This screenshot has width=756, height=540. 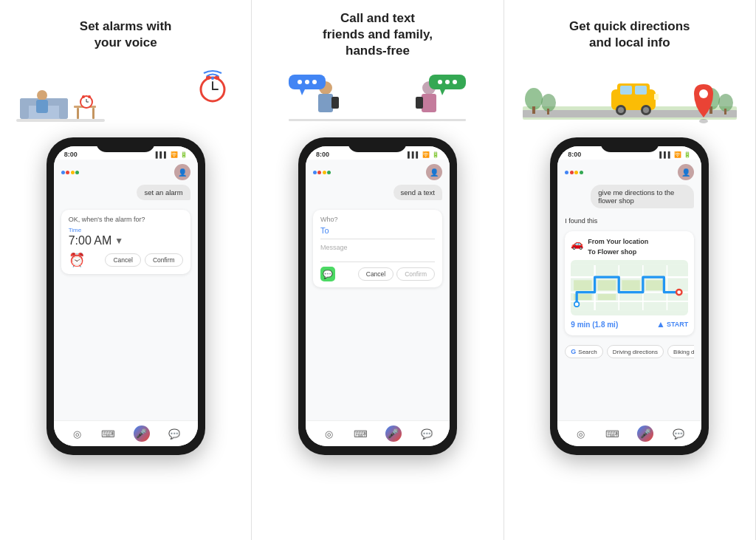 What do you see at coordinates (645, 434) in the screenshot?
I see `mic-button-3: 🎤` at bounding box center [645, 434].